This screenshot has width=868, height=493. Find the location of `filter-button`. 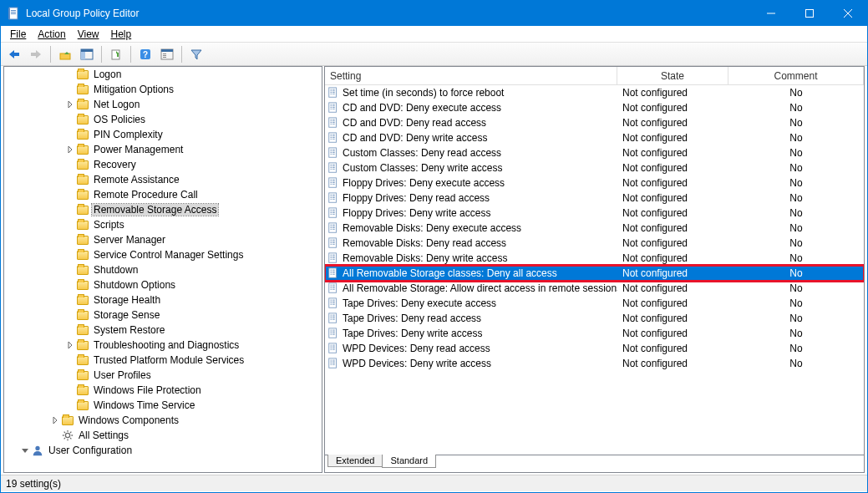

filter-button is located at coordinates (196, 54).